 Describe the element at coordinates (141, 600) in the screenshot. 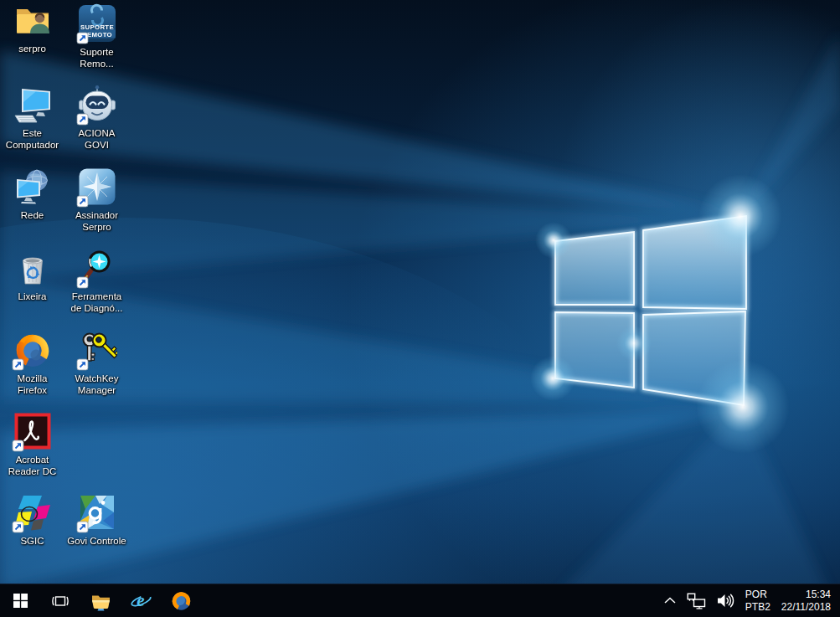

I see `svg-text: e` at that location.